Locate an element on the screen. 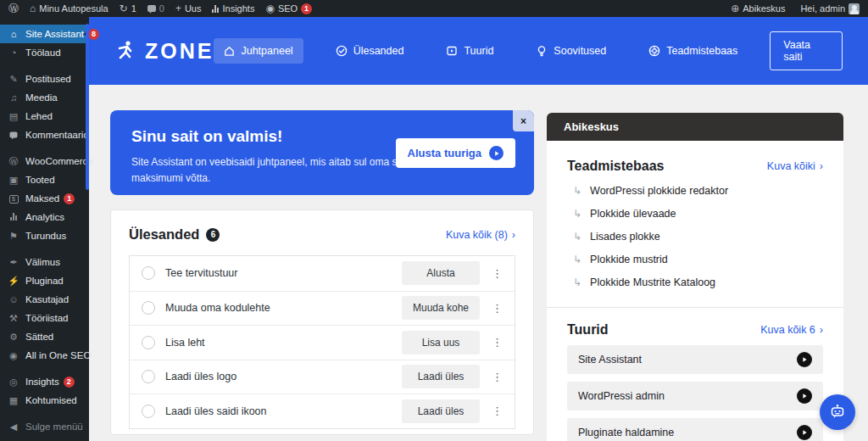 The height and width of the screenshot is (441, 868). zone-logo: ZONE is located at coordinates (164, 51).